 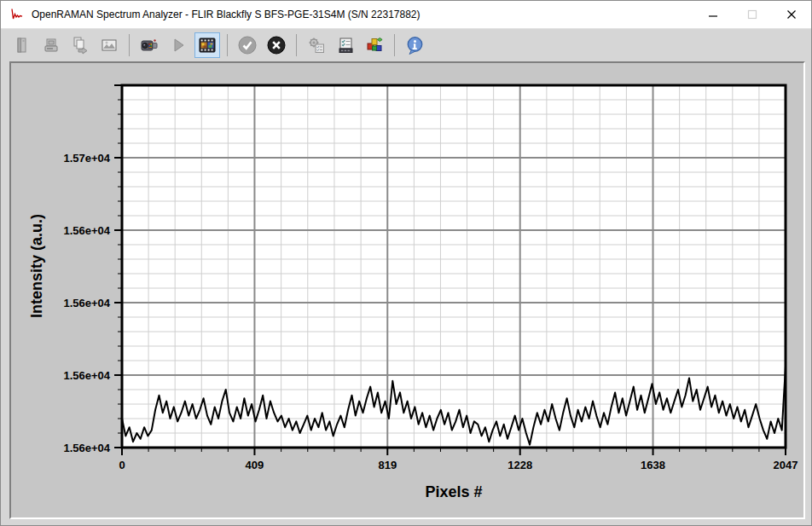 I want to click on save-file-icon, so click(x=51, y=45).